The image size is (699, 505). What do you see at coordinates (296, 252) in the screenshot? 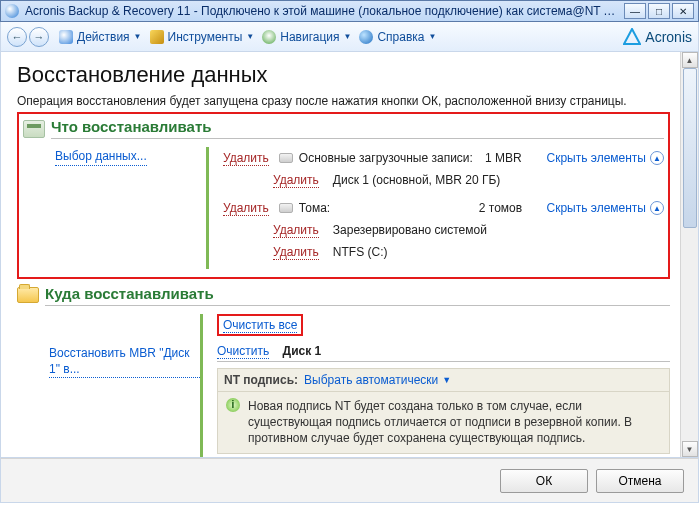
I see `delete-ntfs-c: Удалить` at bounding box center [296, 252].